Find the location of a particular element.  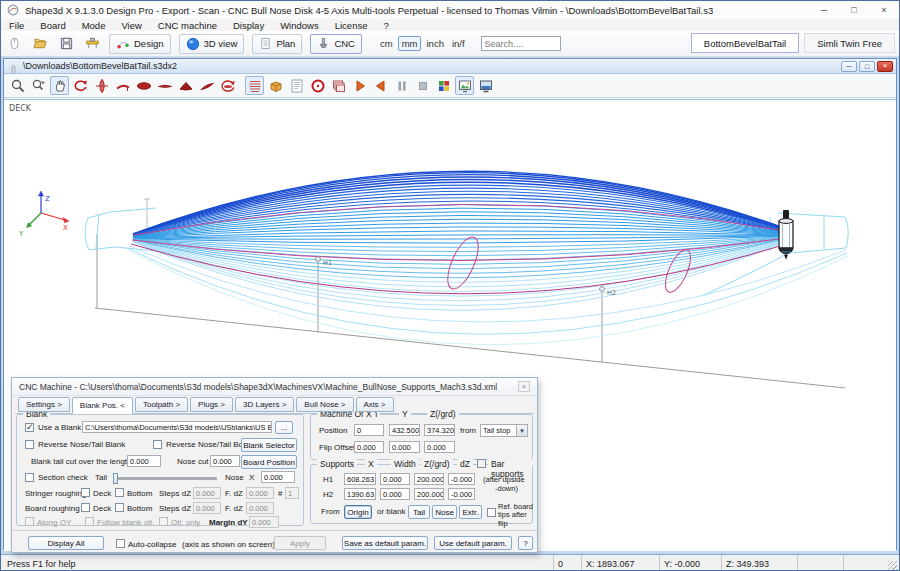

dialog-close-icon: × is located at coordinates (524, 386).